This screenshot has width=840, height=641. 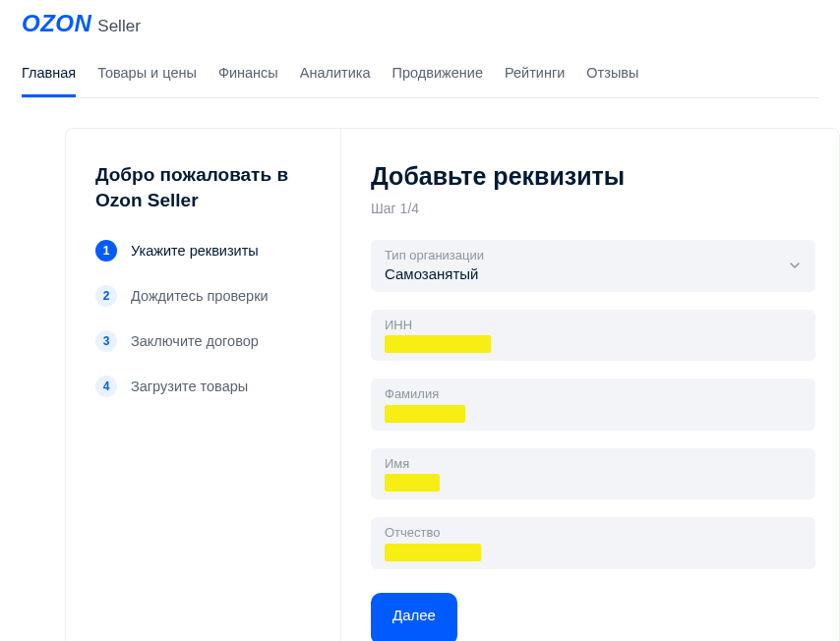 What do you see at coordinates (106, 386) in the screenshot?
I see `step-number: 4` at bounding box center [106, 386].